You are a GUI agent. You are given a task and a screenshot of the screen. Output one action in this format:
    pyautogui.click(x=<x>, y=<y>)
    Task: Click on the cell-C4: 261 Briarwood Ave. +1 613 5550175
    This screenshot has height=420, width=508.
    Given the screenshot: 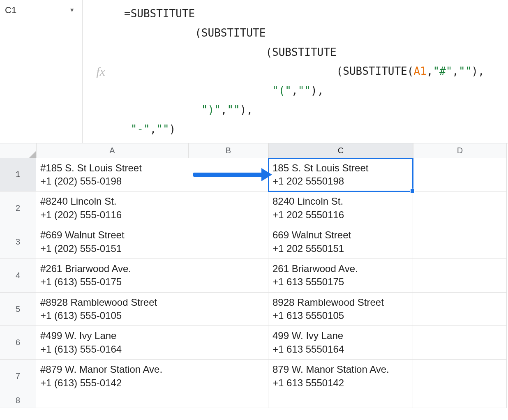 What is the action you would take?
    pyautogui.click(x=341, y=276)
    